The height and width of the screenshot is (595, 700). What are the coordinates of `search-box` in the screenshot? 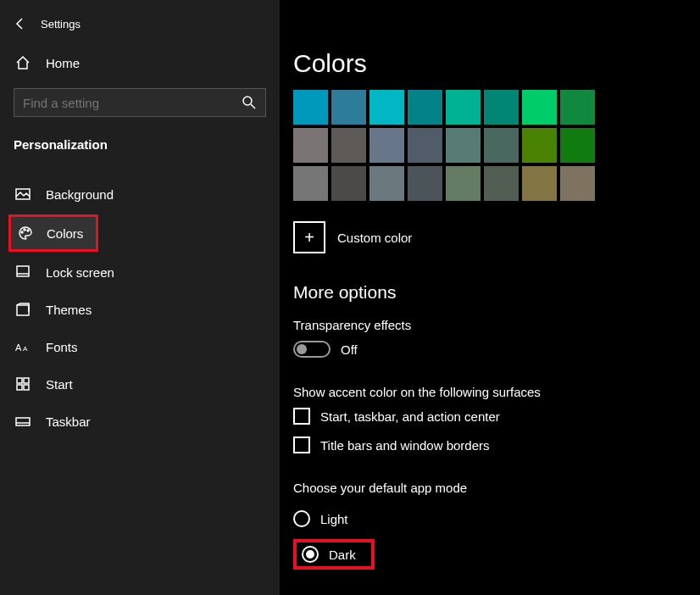 It's located at (140, 103).